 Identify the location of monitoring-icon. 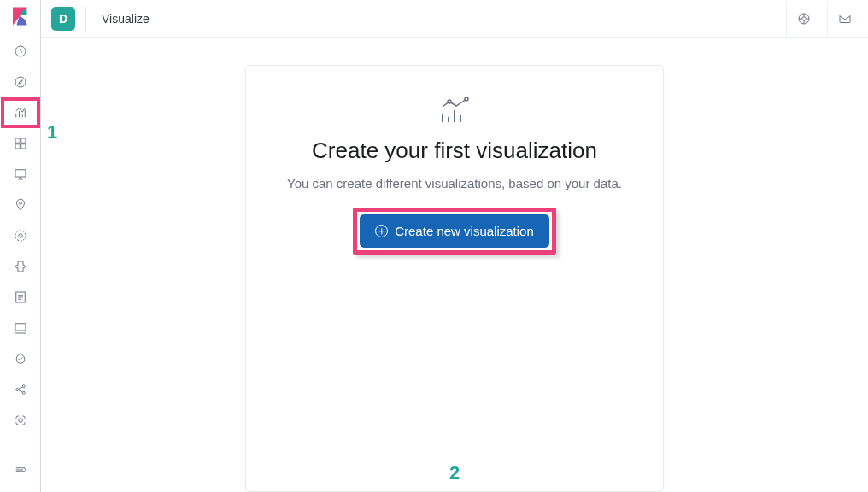
(21, 420).